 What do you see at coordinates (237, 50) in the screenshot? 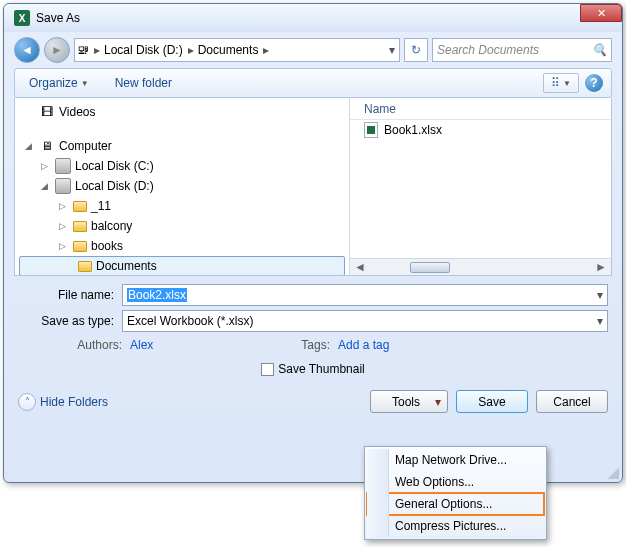
I see `breadcrumb-bar: 🖳 ▸ Local Disk (D:) ▸ Documents ▸ ▾` at bounding box center [237, 50].